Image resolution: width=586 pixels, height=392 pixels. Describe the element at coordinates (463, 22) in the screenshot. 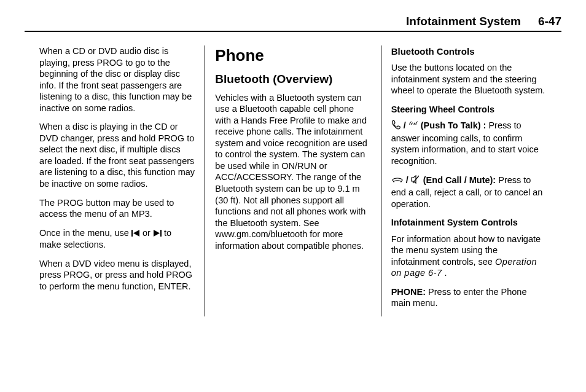

I see `section-title: Infotainment System` at that location.